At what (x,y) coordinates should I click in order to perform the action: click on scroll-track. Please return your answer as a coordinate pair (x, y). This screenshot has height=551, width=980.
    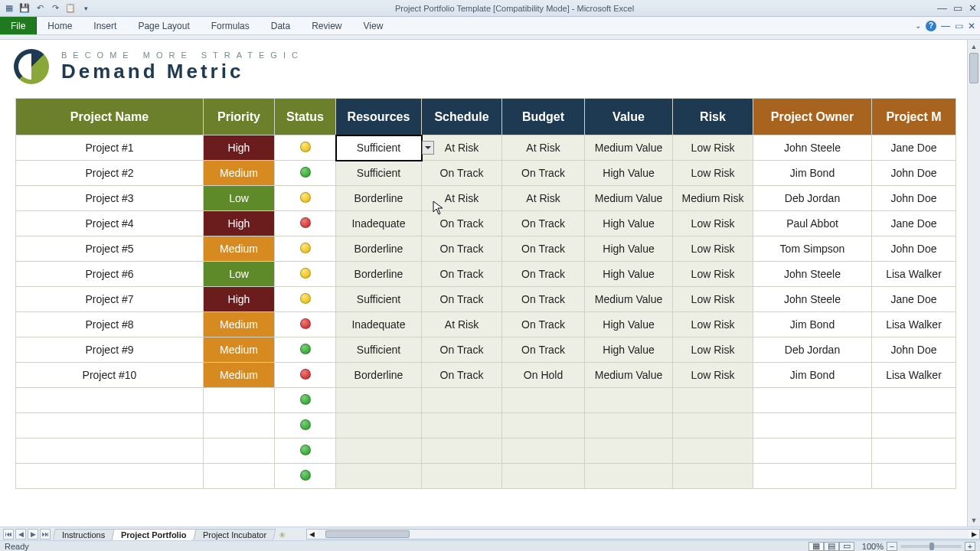
    Looking at the image, I should click on (974, 283).